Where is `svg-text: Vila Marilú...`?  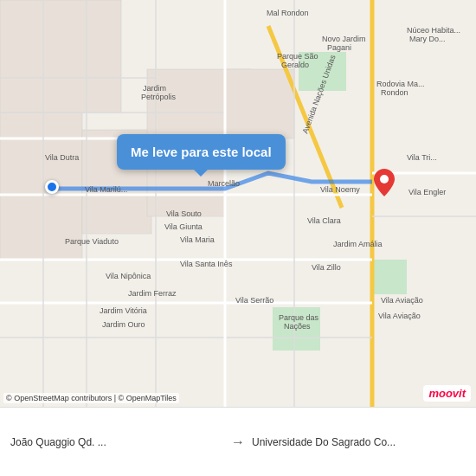
svg-text: Vila Marilú... is located at coordinates (106, 190).